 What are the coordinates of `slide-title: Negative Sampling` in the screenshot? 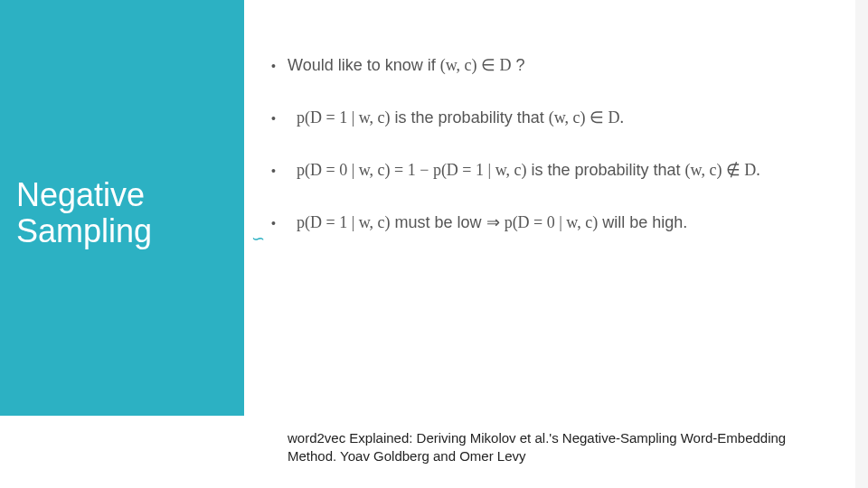 It's located at (125, 213).